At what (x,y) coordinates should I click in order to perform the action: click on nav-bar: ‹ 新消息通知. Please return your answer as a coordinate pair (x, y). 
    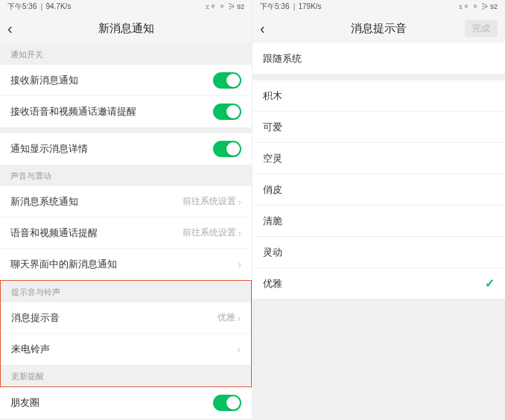
    Looking at the image, I should click on (126, 28).